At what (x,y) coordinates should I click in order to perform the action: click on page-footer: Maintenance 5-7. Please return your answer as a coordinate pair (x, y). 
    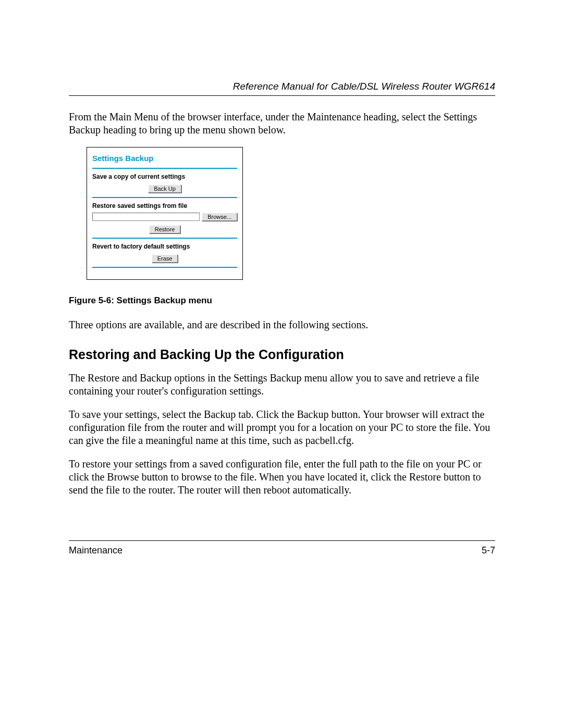
    Looking at the image, I should click on (282, 548).